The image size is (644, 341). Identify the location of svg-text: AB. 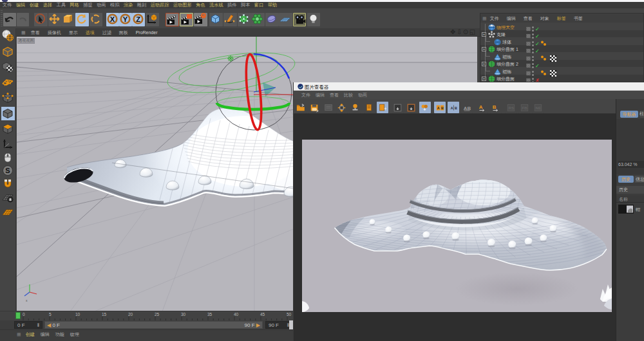
(467, 108).